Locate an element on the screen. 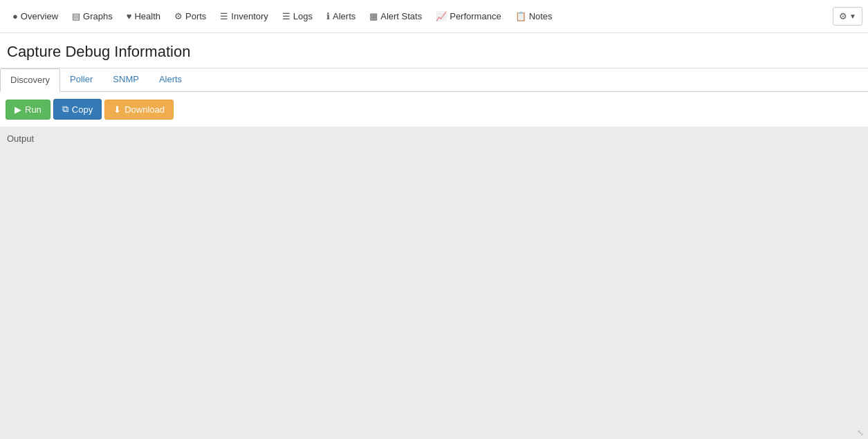 The width and height of the screenshot is (868, 439). top-nav: ● Overview ▤ Graphs ♥ Health ⚙ Ports ☰ I… is located at coordinates (434, 17).